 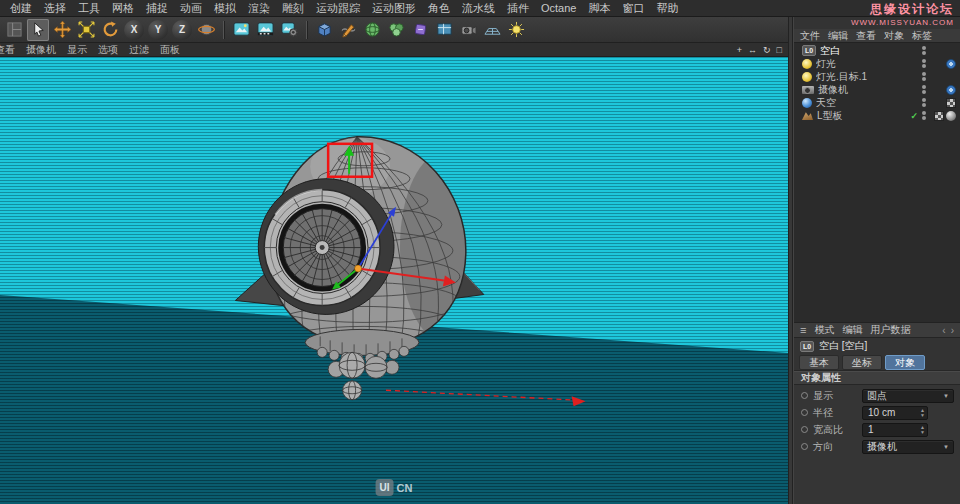 What do you see at coordinates (894, 36) in the screenshot?
I see `om-menu-item: 对象` at bounding box center [894, 36].